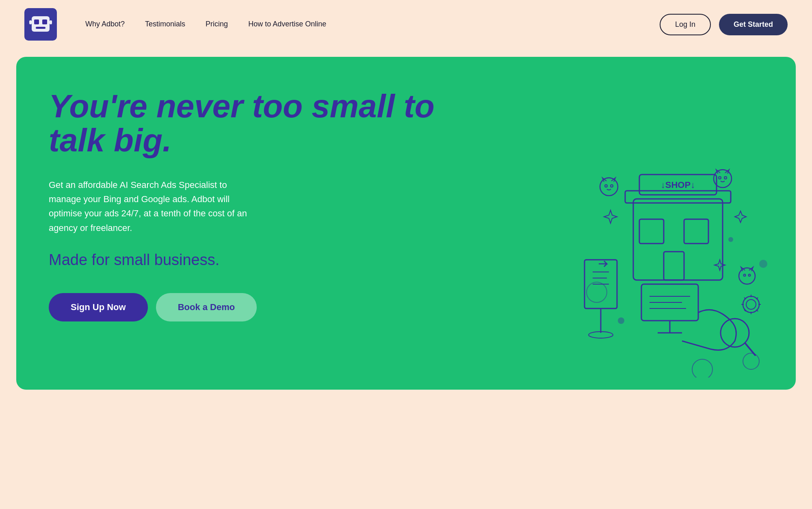 The image size is (812, 509). What do you see at coordinates (245, 123) in the screenshot?
I see `hero-headline: You're never too small to talk big.` at bounding box center [245, 123].